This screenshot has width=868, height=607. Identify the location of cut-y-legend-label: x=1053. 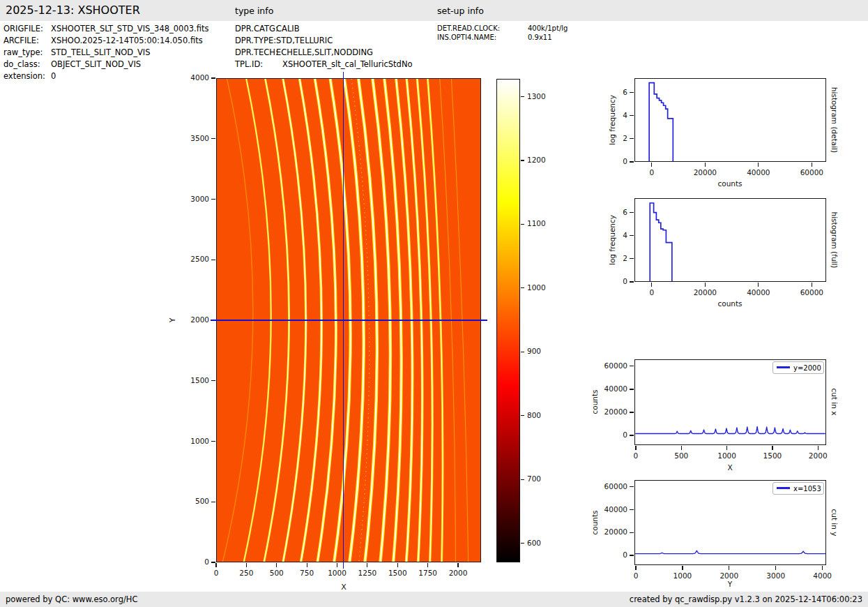
(807, 488).